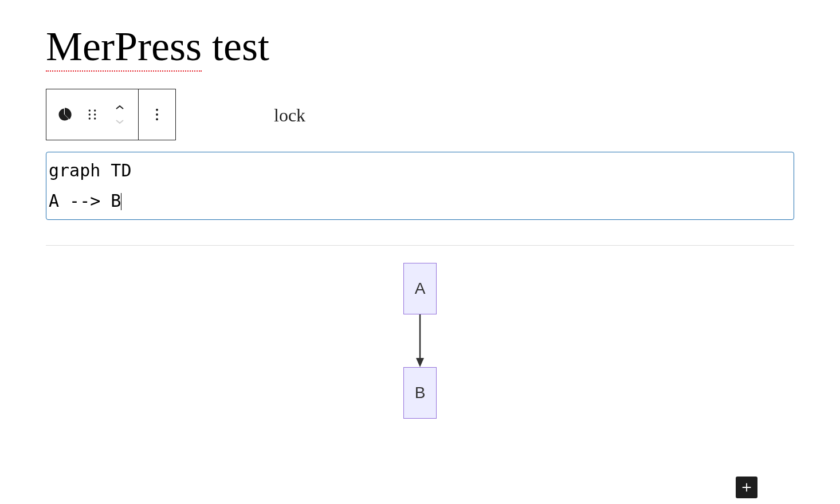 The image size is (840, 504). What do you see at coordinates (92, 115) in the screenshot?
I see `drag-handle` at bounding box center [92, 115].